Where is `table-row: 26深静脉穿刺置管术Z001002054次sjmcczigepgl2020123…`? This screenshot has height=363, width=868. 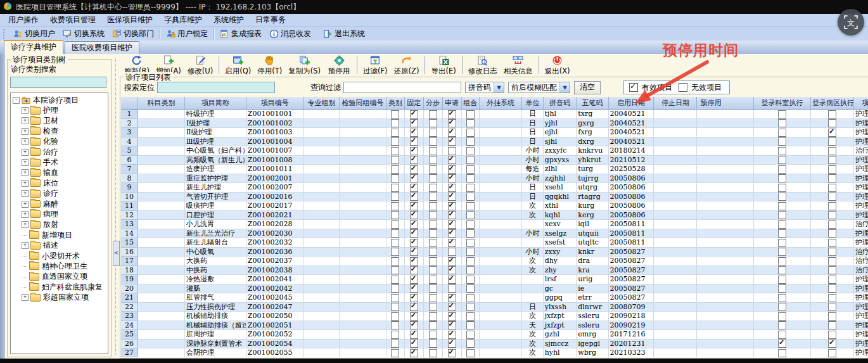
table-row: 26深静脉穿刺置管术Z001002054次sjmcczigepgl2020123… is located at coordinates (494, 343).